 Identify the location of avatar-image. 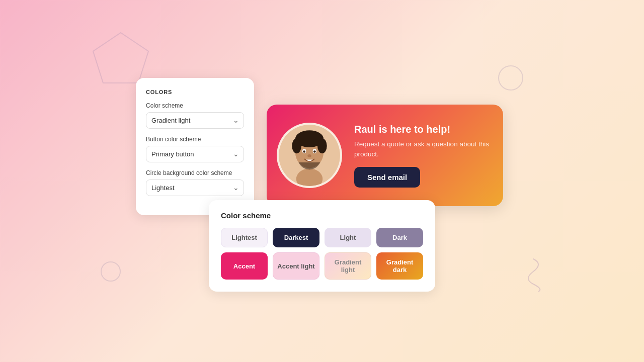
(309, 155).